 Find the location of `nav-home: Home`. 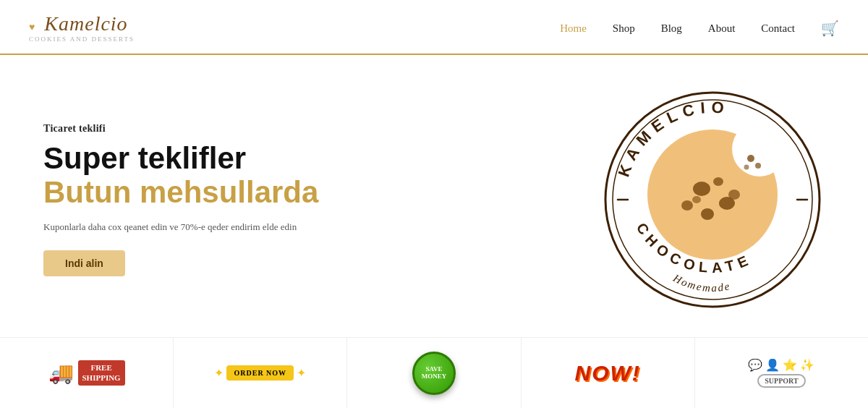

nav-home: Home is located at coordinates (573, 29).